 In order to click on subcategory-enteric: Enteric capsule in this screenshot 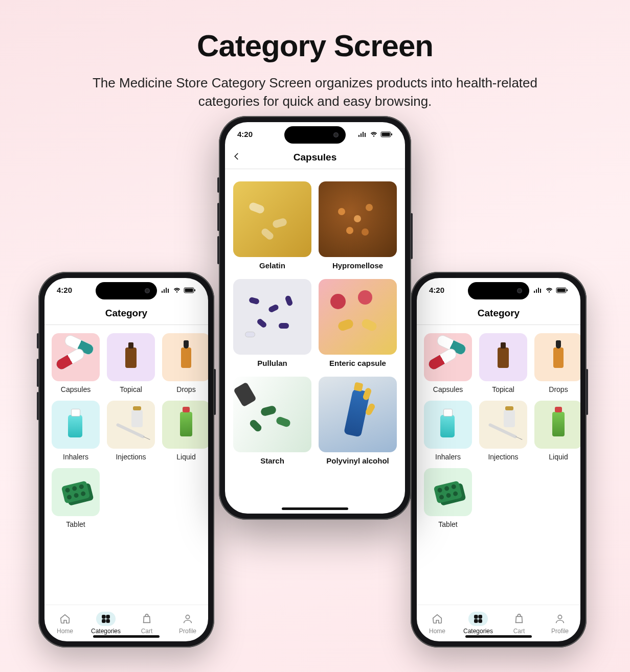, I will do `click(358, 323)`.